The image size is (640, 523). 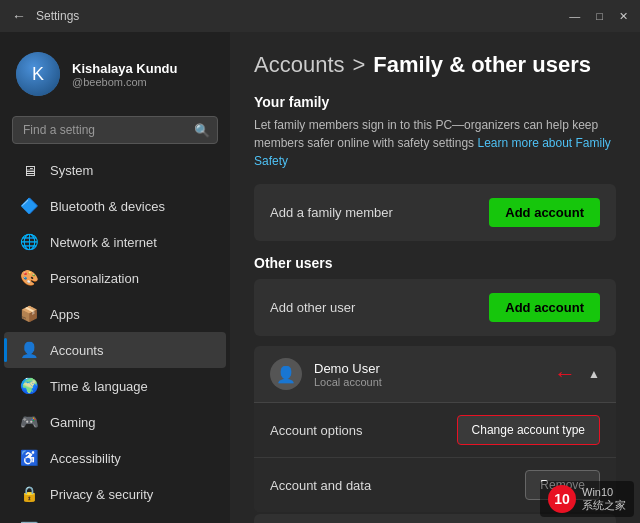 I want to click on watermark-logo: 10, so click(x=562, y=499).